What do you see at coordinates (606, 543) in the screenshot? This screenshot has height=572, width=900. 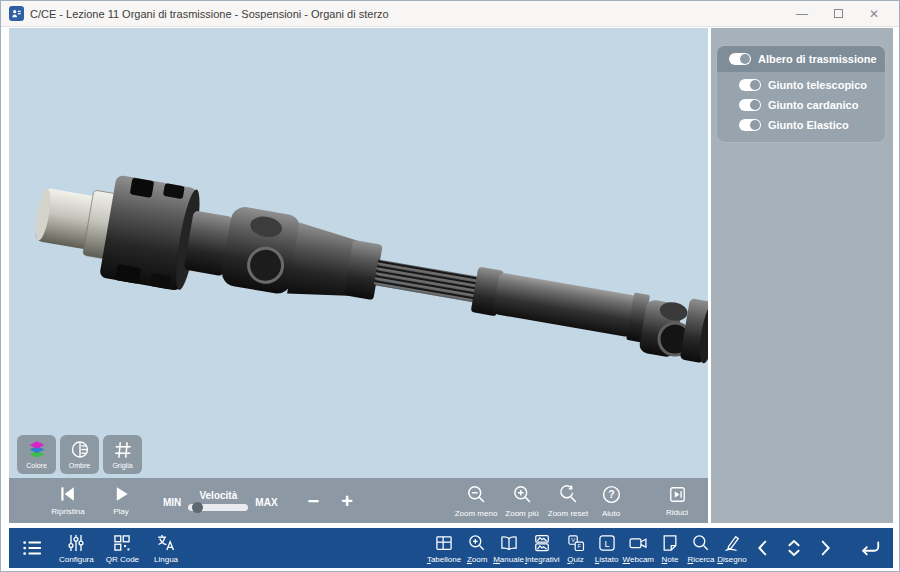 I see `svg-text: L` at bounding box center [606, 543].